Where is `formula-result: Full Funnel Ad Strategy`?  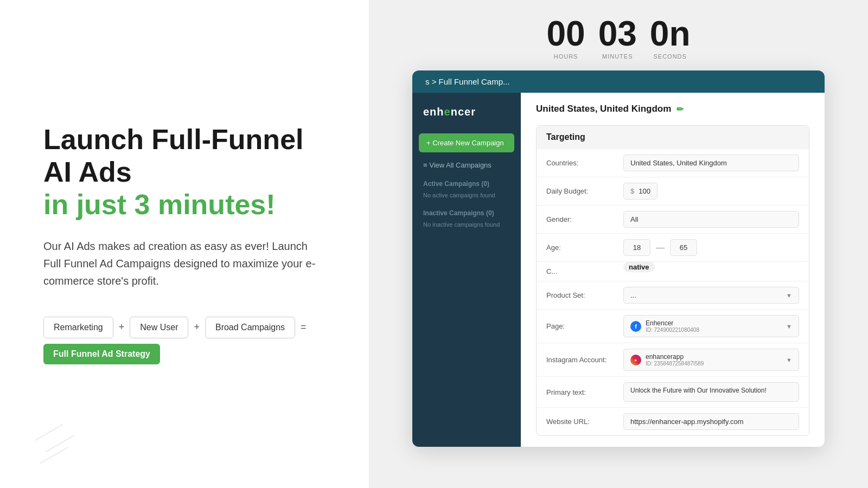
formula-result: Full Funnel Ad Strategy is located at coordinates (102, 354).